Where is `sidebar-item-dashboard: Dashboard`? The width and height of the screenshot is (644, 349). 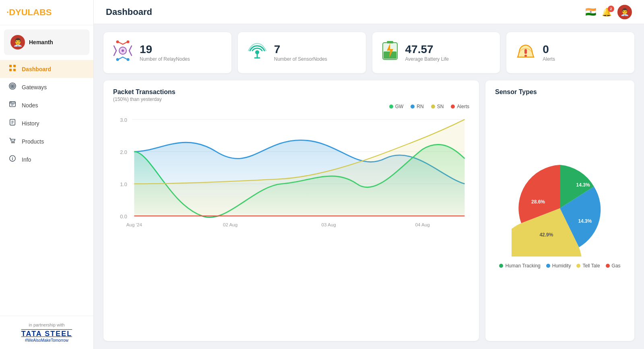
sidebar-item-dashboard: Dashboard is located at coordinates (47, 69).